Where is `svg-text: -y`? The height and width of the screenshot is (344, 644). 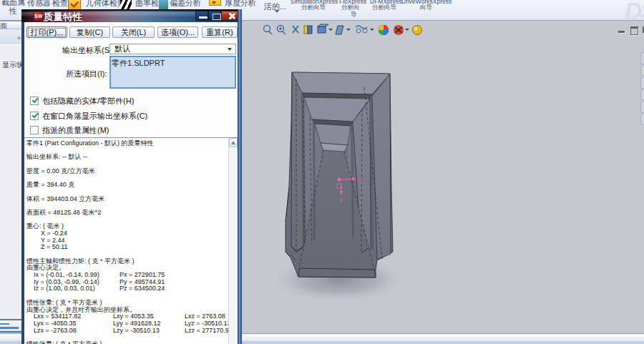 svg-text: -y is located at coordinates (341, 200).